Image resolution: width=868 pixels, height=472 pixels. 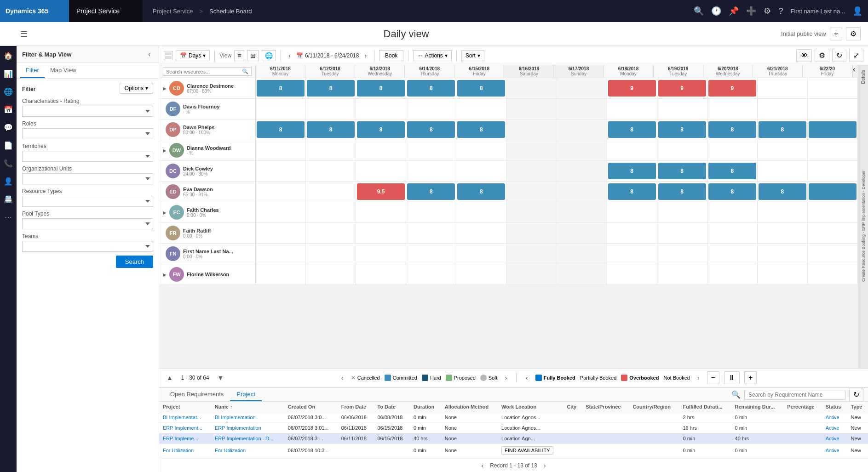 What do you see at coordinates (581, 274) in the screenshot?
I see `day-cell-r9-d6` at bounding box center [581, 274].